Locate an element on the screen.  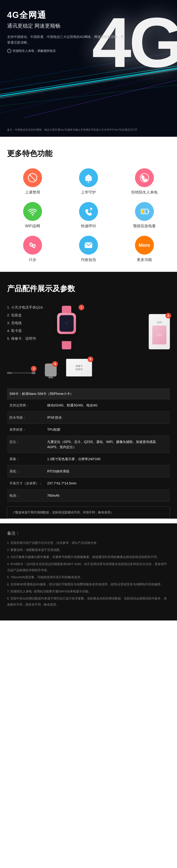
location-label: 定位： is located at coordinates (26, 444).